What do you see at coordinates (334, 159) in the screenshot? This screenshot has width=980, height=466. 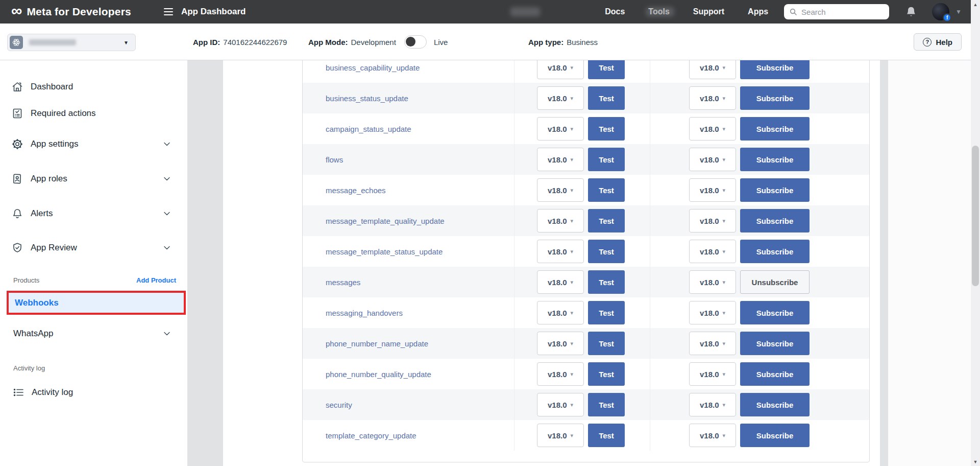 I see `webhook-field-link: flows` at bounding box center [334, 159].